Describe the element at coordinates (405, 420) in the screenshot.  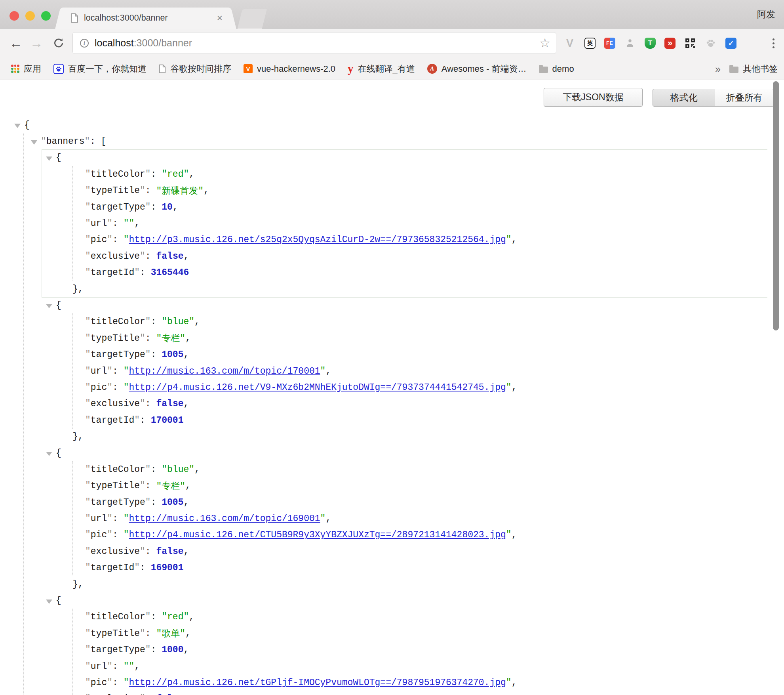
I see `json-row: "targetId": 170001` at that location.